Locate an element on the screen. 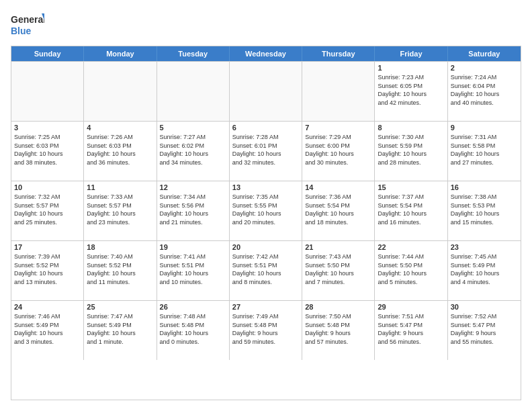 The width and height of the screenshot is (532, 411). day-14: 14Sunrise: 7:36 AM Sunset: 5:54 PM Dayli… is located at coordinates (339, 211).